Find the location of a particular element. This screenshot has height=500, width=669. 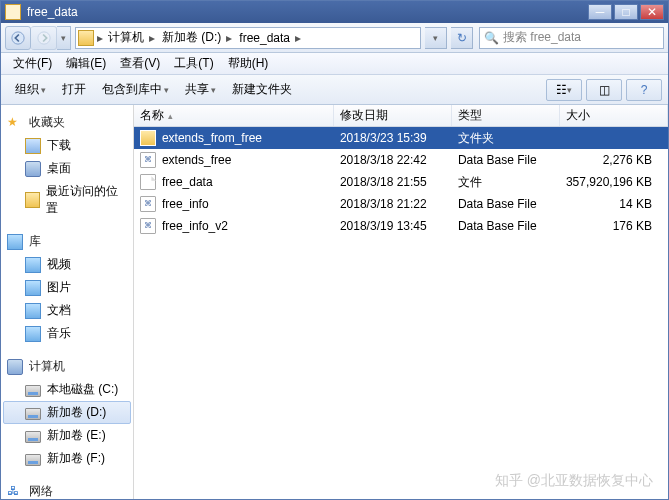

sidebar-item-music: 音乐 is located at coordinates (67, 334).